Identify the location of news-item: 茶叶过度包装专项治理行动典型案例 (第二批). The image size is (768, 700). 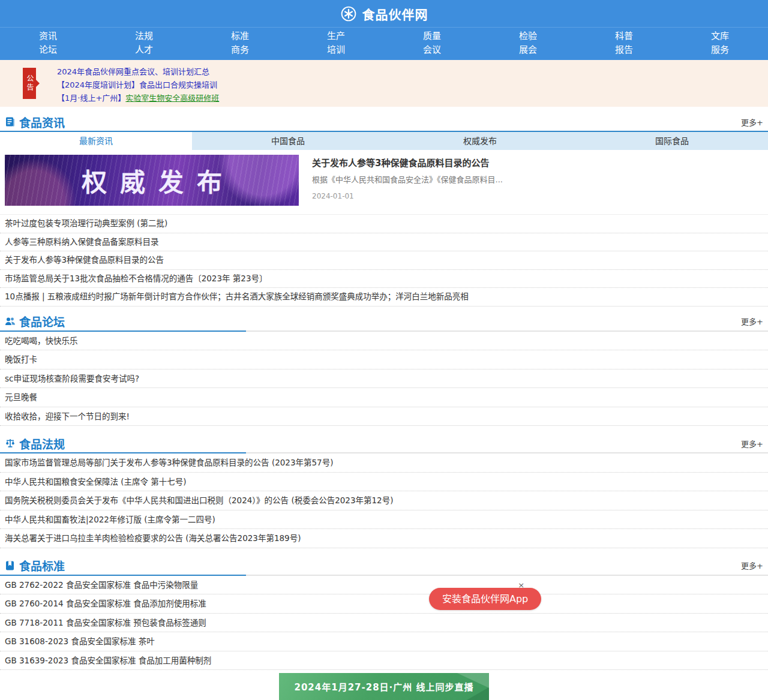
(384, 224).